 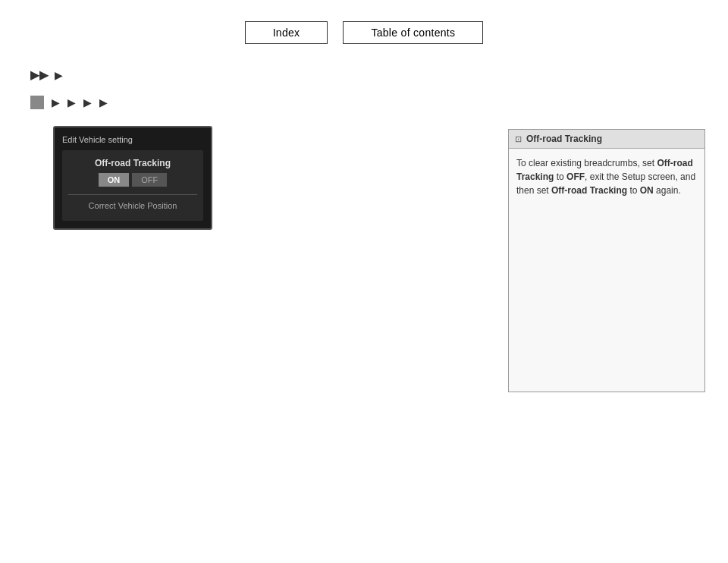 What do you see at coordinates (80, 102) in the screenshot?
I see `step-arrows: ▶ ▶ ▶ ▶` at bounding box center [80, 102].